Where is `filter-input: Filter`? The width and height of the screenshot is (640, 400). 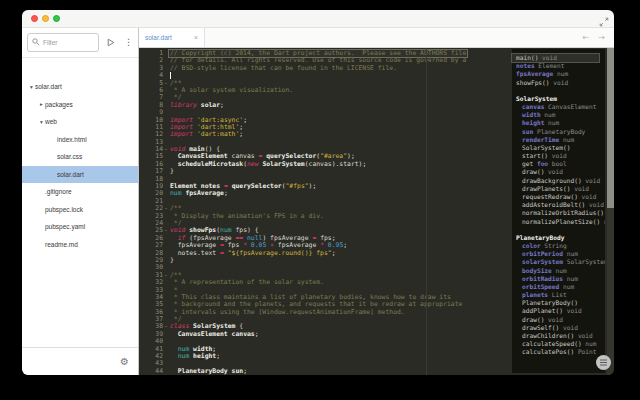 filter-input: Filter is located at coordinates (63, 42).